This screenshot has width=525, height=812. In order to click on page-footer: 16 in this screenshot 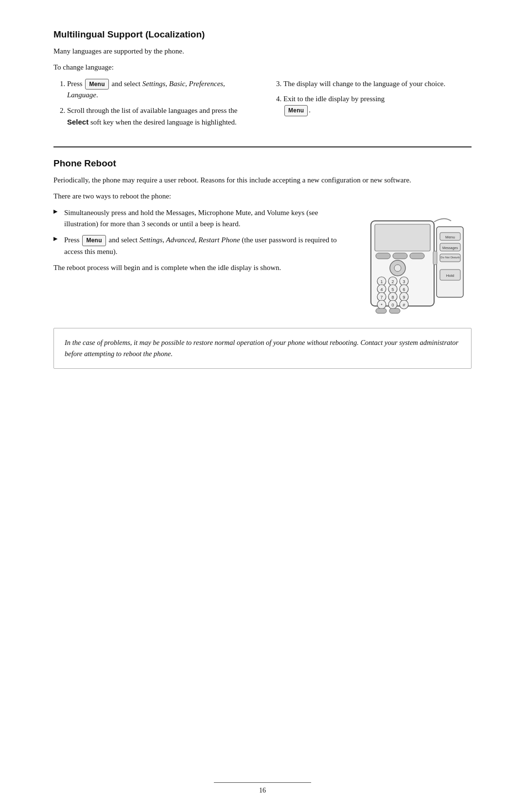, I will do `click(262, 788)`.